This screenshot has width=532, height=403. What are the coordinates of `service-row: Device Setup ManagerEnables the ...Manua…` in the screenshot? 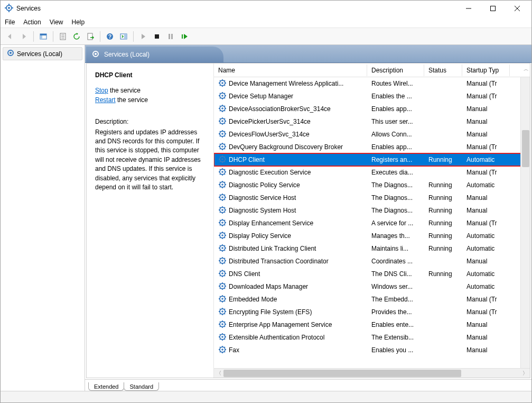 It's located at (372, 96).